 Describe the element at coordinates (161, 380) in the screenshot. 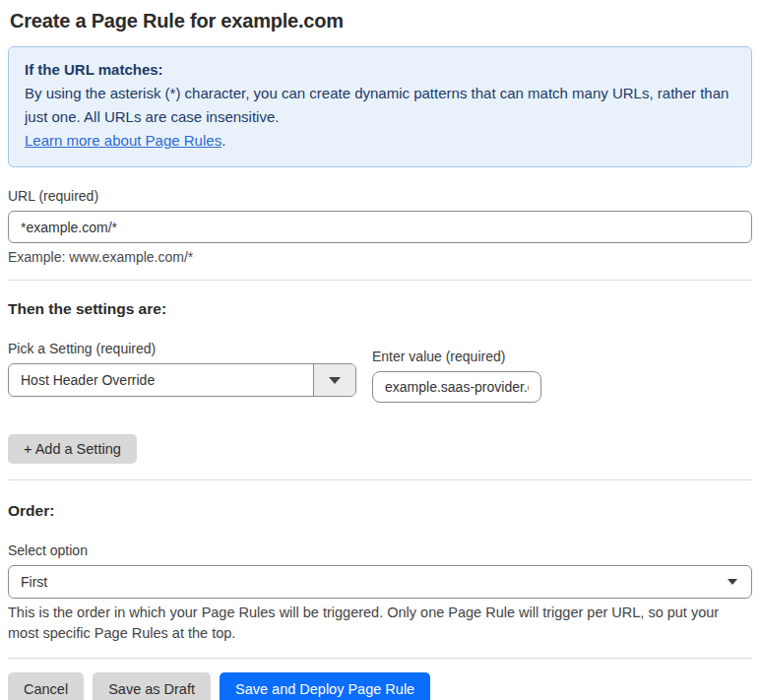

I see `setting-select-value: Host Header Override` at that location.